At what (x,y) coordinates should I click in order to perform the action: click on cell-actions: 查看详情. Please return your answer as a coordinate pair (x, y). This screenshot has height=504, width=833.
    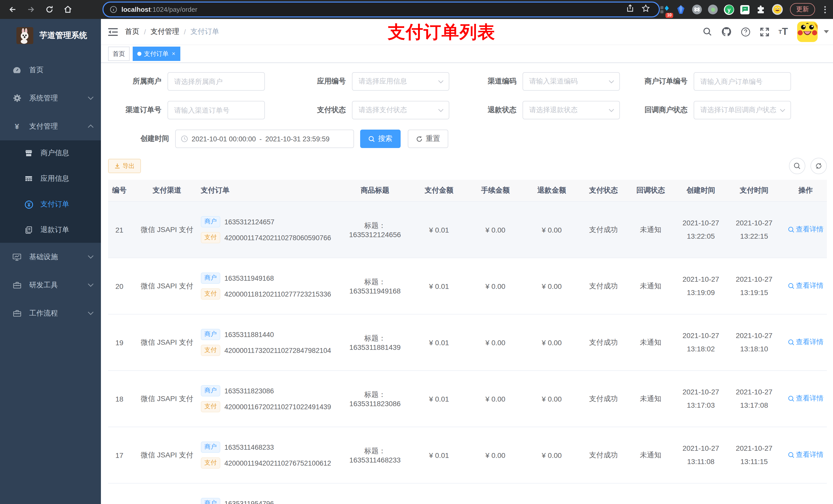
    Looking at the image, I should click on (804, 455).